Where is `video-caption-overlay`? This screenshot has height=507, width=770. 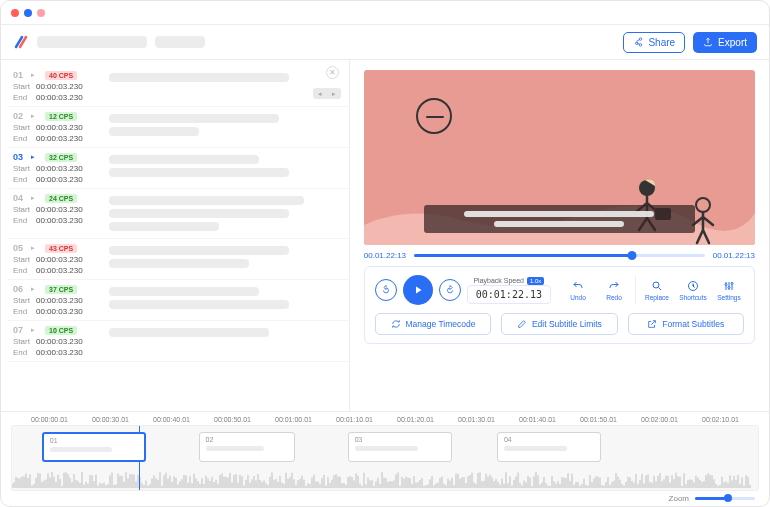
video-caption-overlay is located at coordinates (560, 219).